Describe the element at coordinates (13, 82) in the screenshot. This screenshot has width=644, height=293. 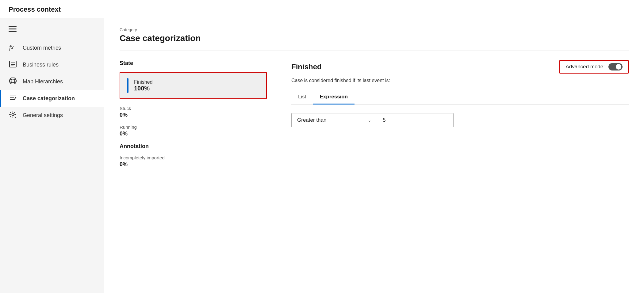
I see `map-hierarchies-icon` at that location.